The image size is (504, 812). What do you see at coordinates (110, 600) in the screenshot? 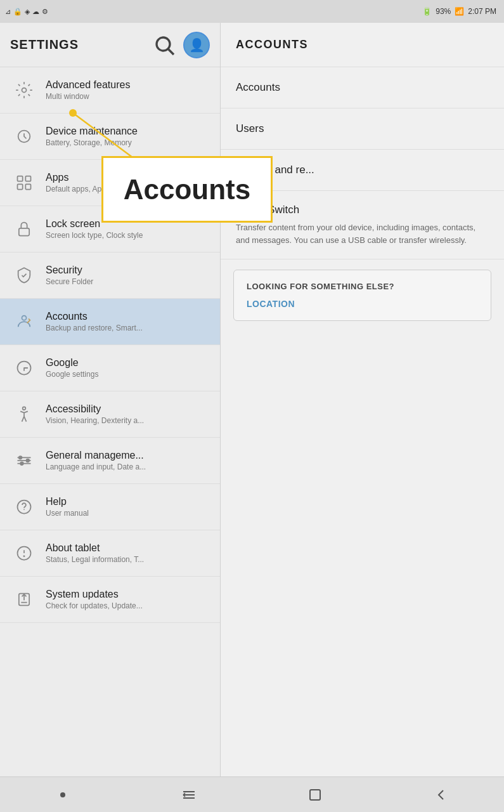
I see `sidebar-item-updates: System updates Check for updates, Update…` at bounding box center [110, 600].